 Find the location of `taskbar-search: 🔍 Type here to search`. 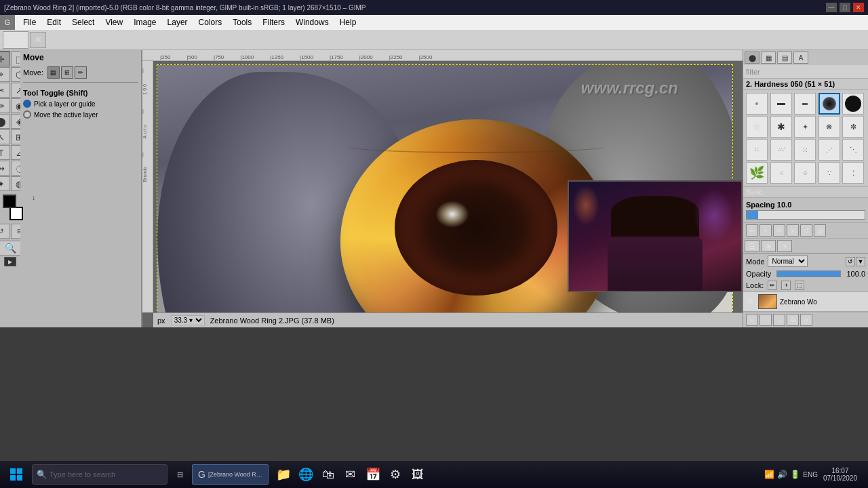

taskbar-search: 🔍 Type here to search is located at coordinates (100, 474).